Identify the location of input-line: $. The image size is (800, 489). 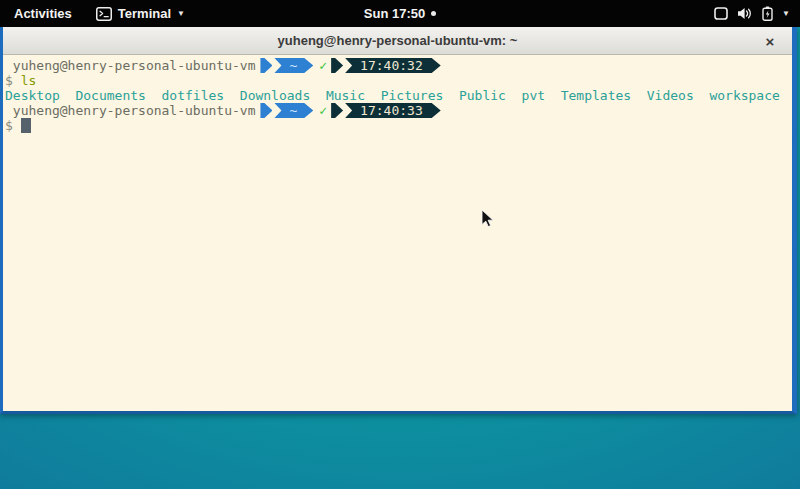
(398, 126).